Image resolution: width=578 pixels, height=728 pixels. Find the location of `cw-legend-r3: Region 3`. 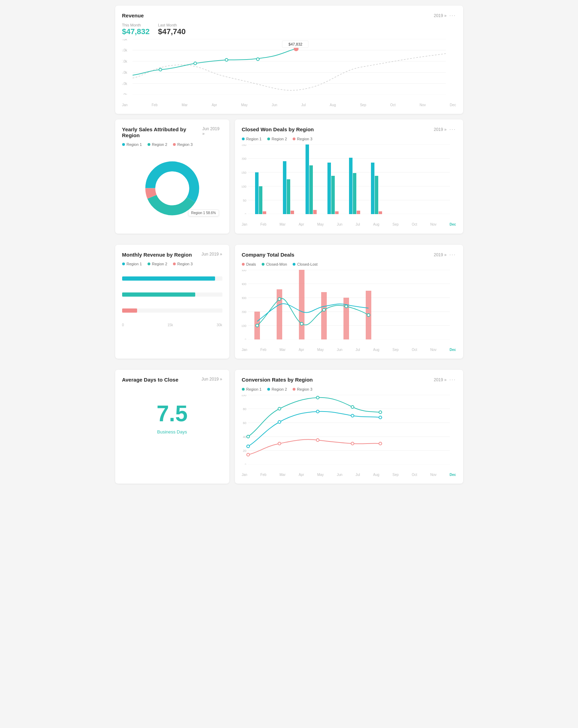

cw-legend-r3: Region 3 is located at coordinates (303, 139).